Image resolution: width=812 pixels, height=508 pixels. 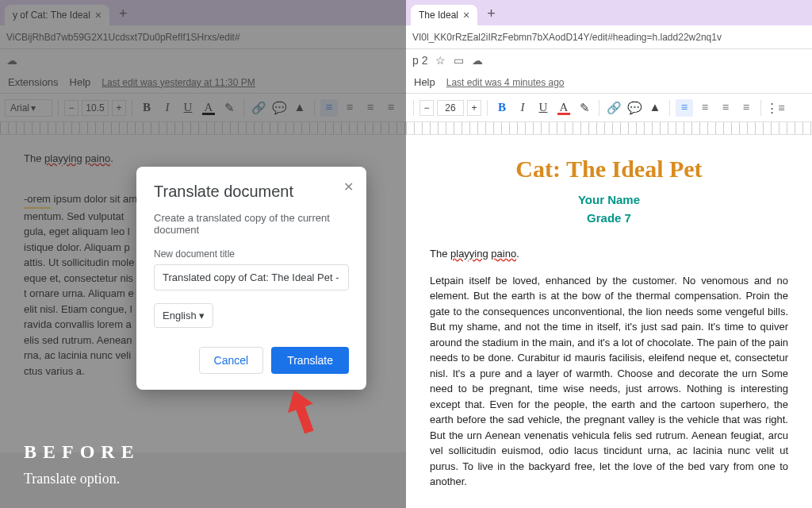 What do you see at coordinates (251, 278) in the screenshot?
I see `new-title-input` at bounding box center [251, 278].